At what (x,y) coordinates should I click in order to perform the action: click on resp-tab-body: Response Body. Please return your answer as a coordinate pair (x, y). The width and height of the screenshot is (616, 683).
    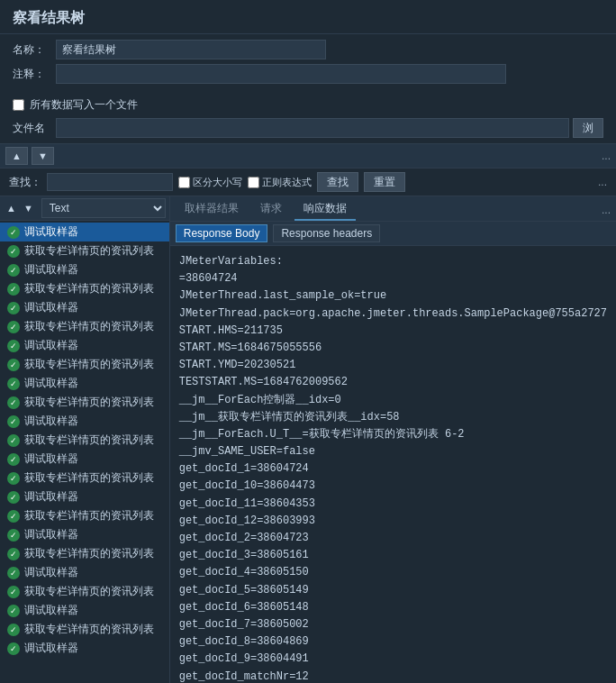
    Looking at the image, I should click on (222, 233).